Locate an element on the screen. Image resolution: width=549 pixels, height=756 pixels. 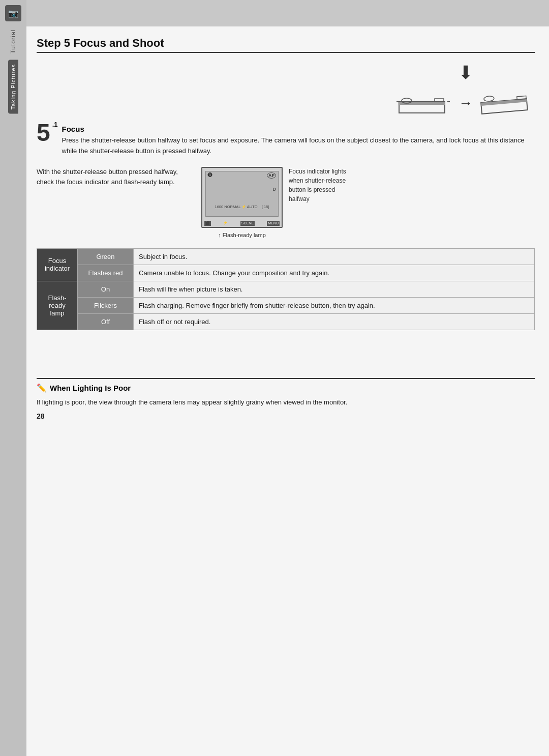
screen-annotations: Focus indicator lights when shutter-rele… is located at coordinates (322, 190).